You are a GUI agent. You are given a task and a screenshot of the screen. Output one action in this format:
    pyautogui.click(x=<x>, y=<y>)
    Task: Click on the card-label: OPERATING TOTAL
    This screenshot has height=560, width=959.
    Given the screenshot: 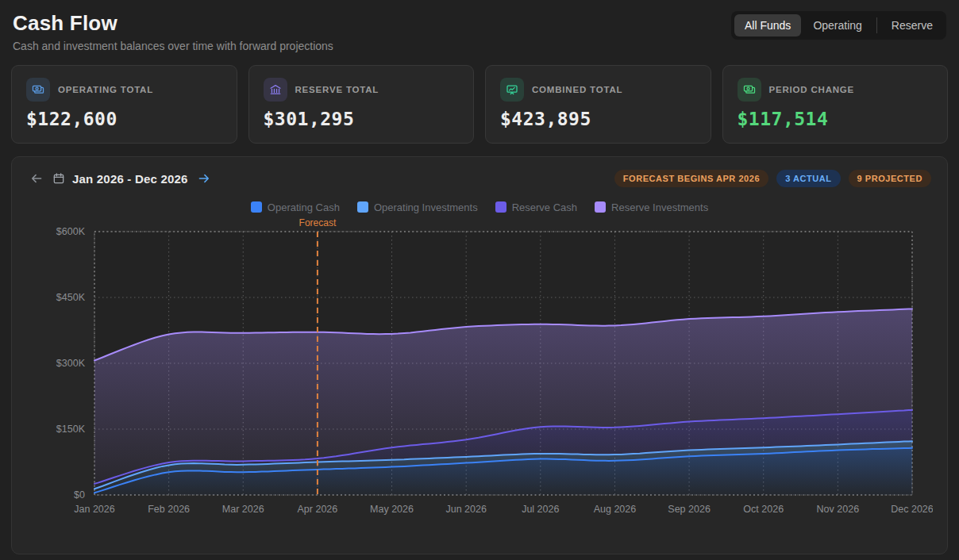 What is the action you would take?
    pyautogui.click(x=106, y=90)
    